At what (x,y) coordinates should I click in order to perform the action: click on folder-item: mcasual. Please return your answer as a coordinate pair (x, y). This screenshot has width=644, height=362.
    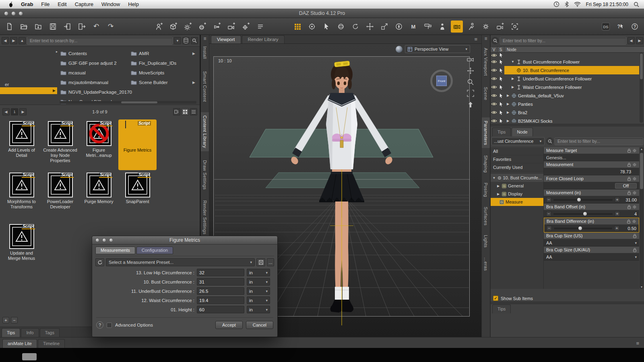
    Looking at the image, I should click on (73, 73).